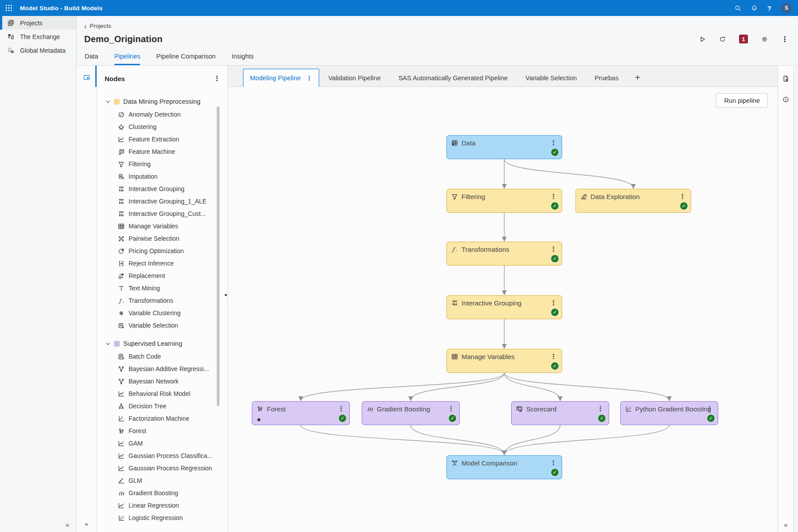 The image size is (798, 532). Describe the element at coordinates (162, 406) in the screenshot. I see `node-list-item-decision-tree: Decision Tree` at that location.